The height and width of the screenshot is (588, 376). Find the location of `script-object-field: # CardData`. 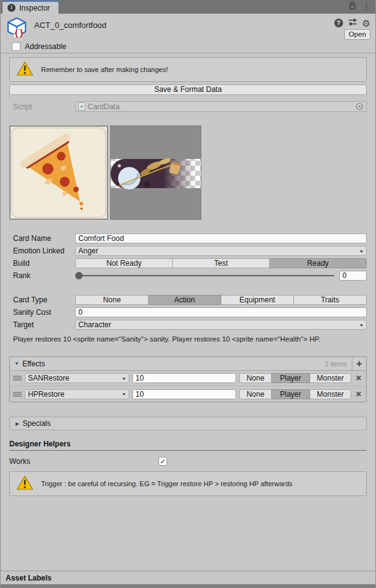

script-object-field: # CardData is located at coordinates (221, 107).